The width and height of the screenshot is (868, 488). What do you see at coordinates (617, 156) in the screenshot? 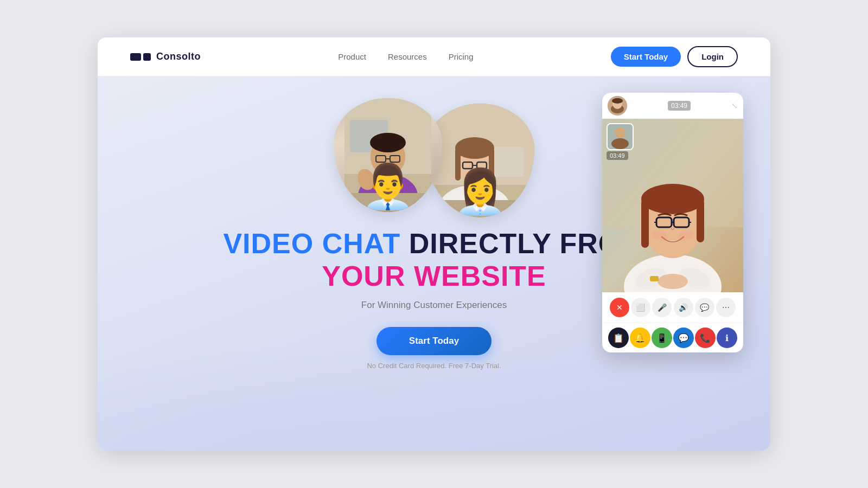
I see `timer-overlay: 03:49` at bounding box center [617, 156].